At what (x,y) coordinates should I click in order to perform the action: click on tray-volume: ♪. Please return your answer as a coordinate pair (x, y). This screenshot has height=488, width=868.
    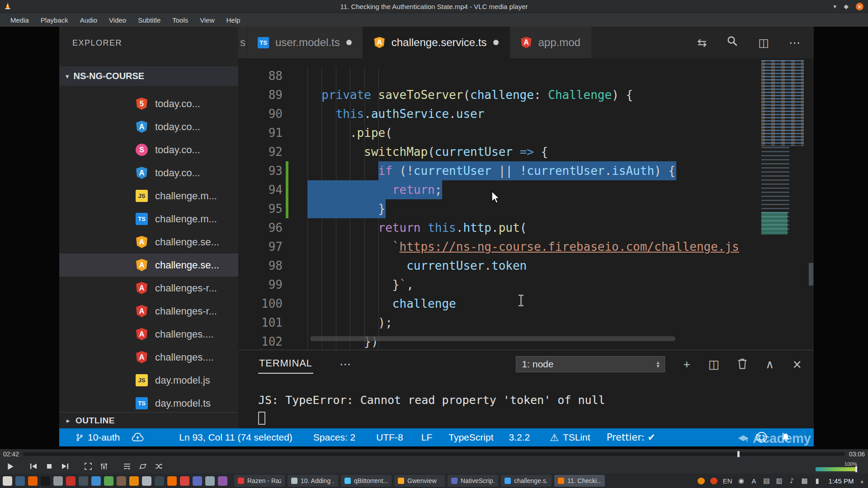
    Looking at the image, I should click on (792, 481).